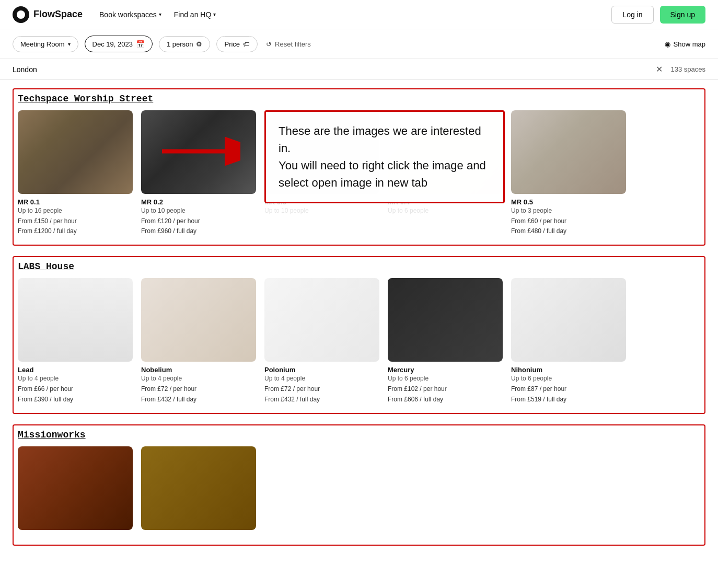 This screenshot has height=588, width=718. What do you see at coordinates (685, 44) in the screenshot?
I see `show-map-button: ◉ Show map` at bounding box center [685, 44].